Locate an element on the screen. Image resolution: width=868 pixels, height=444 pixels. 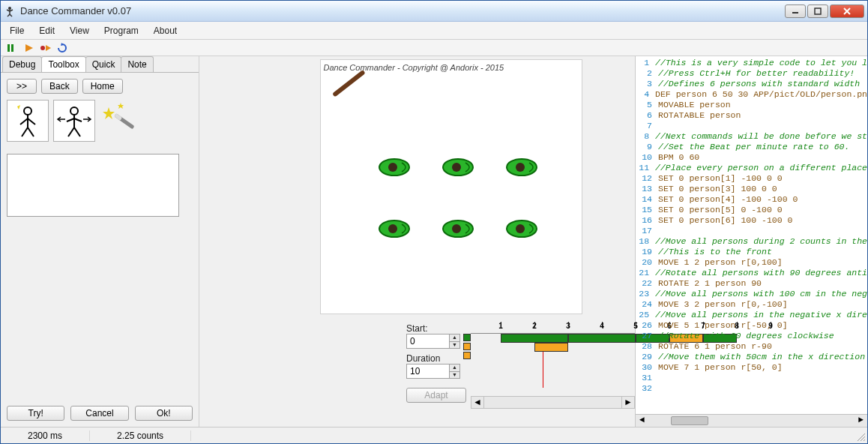
code-text: MOVABLE person is located at coordinates (763, 105).